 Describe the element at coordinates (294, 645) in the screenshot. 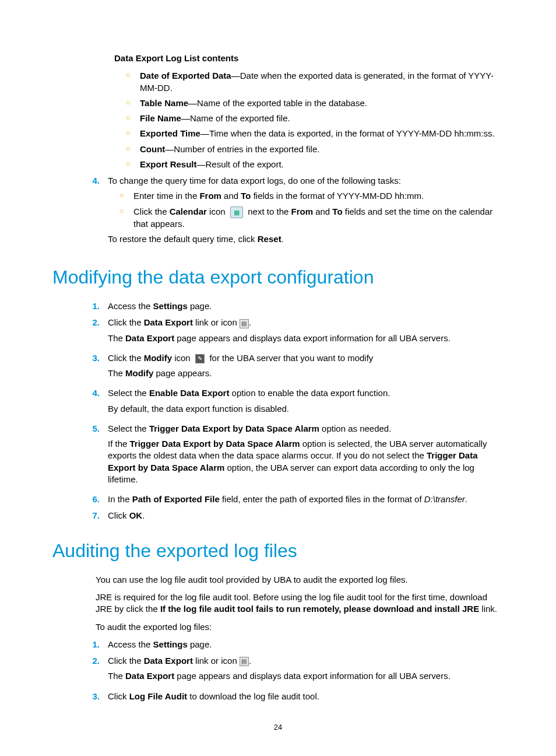

I see `aud-step-1: 1.Access the Settings page.` at that location.